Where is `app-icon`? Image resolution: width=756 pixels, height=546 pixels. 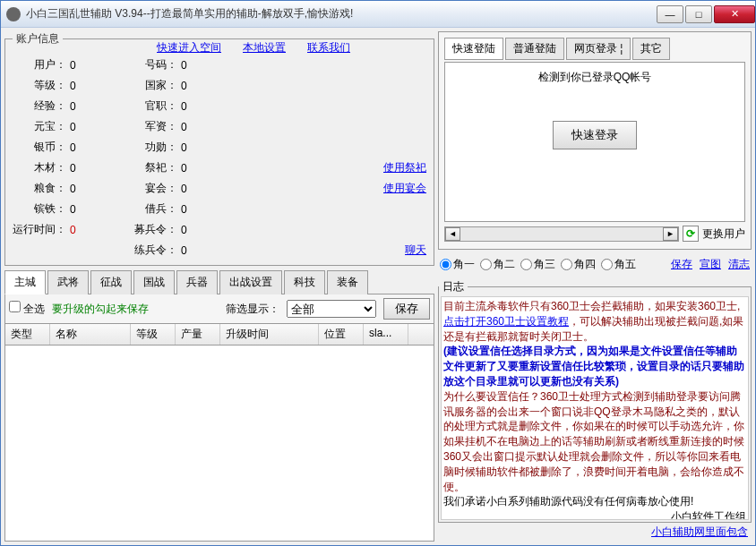
app-icon is located at coordinates (13, 14).